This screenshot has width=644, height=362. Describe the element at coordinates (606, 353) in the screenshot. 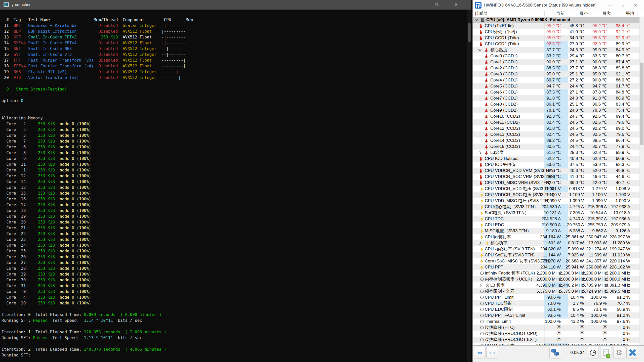

I see `report-button` at that location.